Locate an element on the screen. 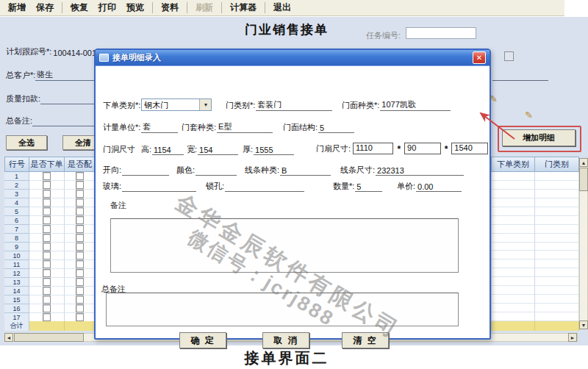  scroll-down-button: ▼ is located at coordinates (584, 325).